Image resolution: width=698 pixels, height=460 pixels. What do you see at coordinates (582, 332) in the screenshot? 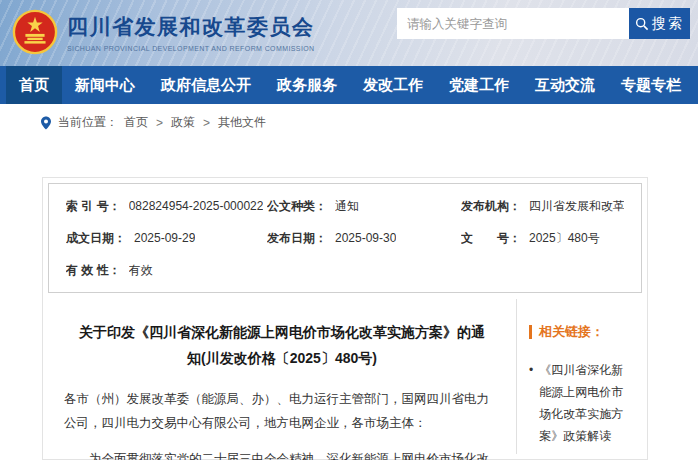
I see `related-links-heading: 相关链接：` at bounding box center [582, 332].